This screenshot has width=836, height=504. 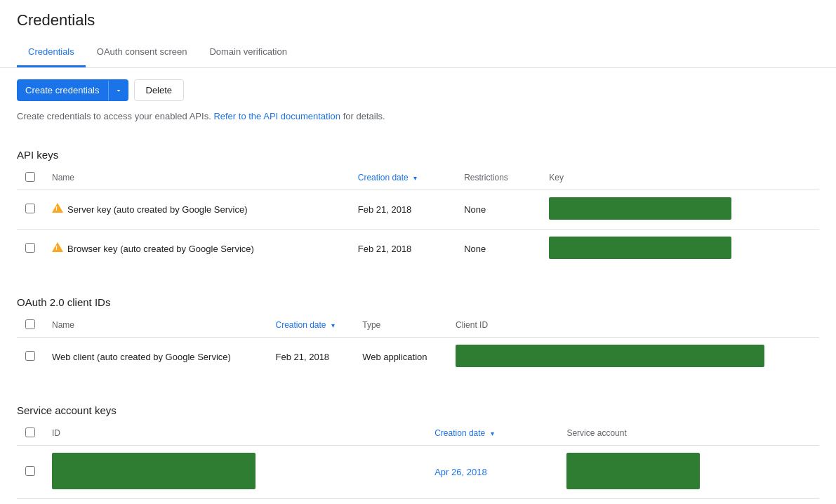 I want to click on info-text: Create credentials to access your enable…, so click(x=418, y=117).